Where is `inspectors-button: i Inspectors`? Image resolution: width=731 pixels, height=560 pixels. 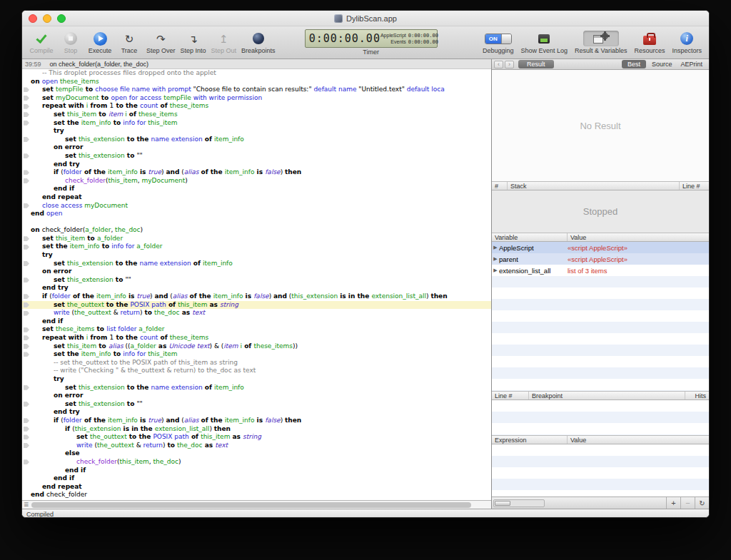 inspectors-button: i Inspectors is located at coordinates (687, 43).